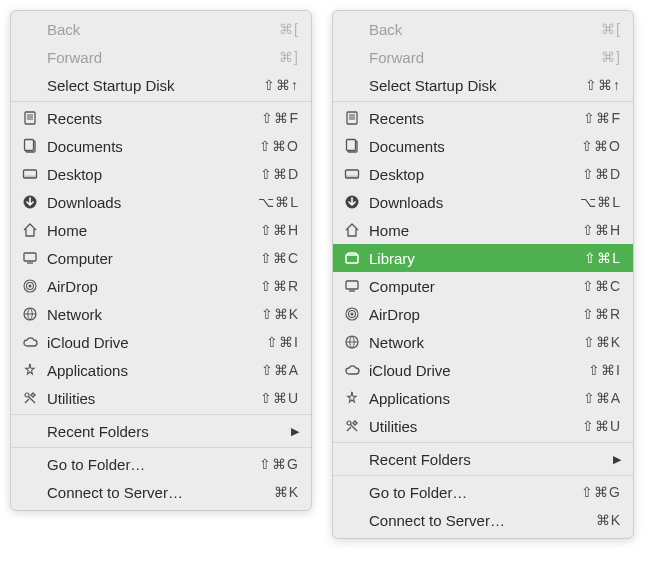 The height and width of the screenshot is (580, 650). I want to click on menu-item-label: Go to Folder…, so click(471, 492).